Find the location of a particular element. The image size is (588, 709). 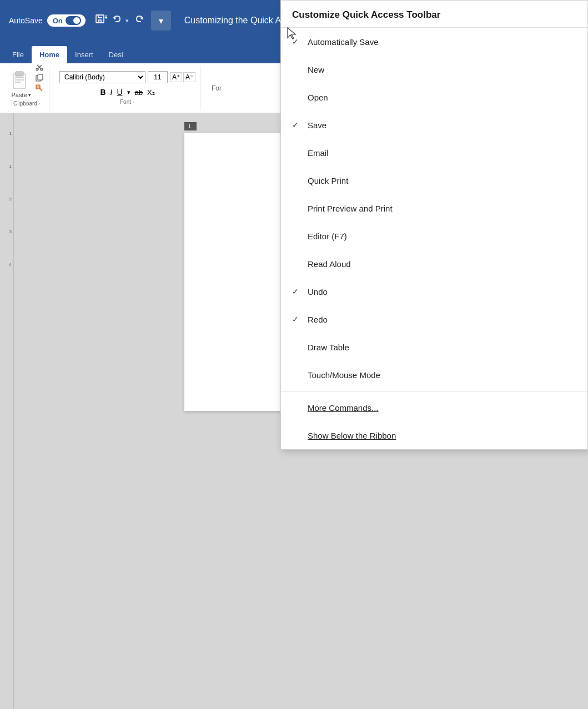

menu-item-label-new: New is located at coordinates (442, 70).